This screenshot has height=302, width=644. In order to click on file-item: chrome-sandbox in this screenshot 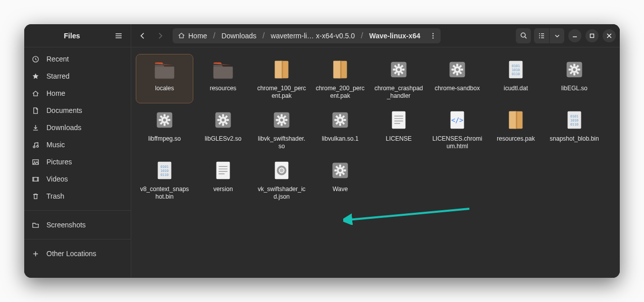, I will do `click(457, 79)`.